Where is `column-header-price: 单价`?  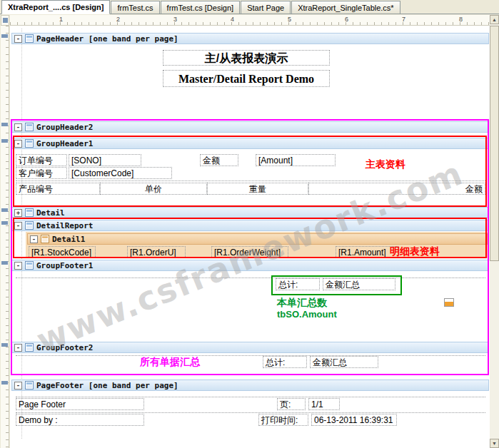 column-header-price: 单价 is located at coordinates (153, 188).